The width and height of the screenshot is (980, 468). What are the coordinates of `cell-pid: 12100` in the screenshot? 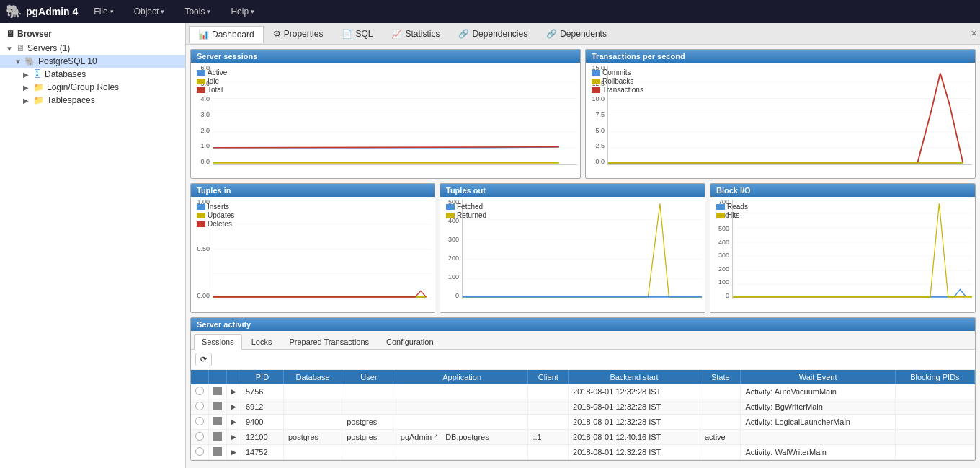 It's located at (262, 437).